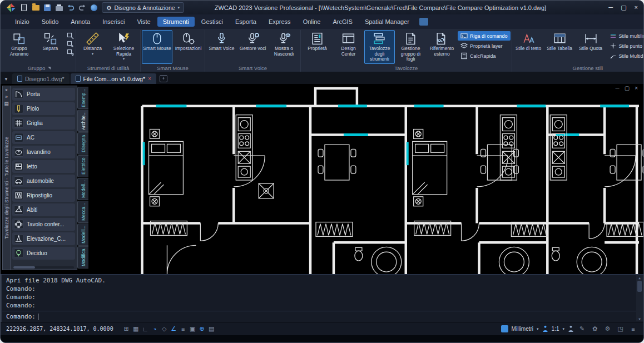 Image resolution: width=644 pixels, height=343 pixels. Describe the element at coordinates (43, 181) in the screenshot. I see `palette-item-automobile: automobile` at that location.